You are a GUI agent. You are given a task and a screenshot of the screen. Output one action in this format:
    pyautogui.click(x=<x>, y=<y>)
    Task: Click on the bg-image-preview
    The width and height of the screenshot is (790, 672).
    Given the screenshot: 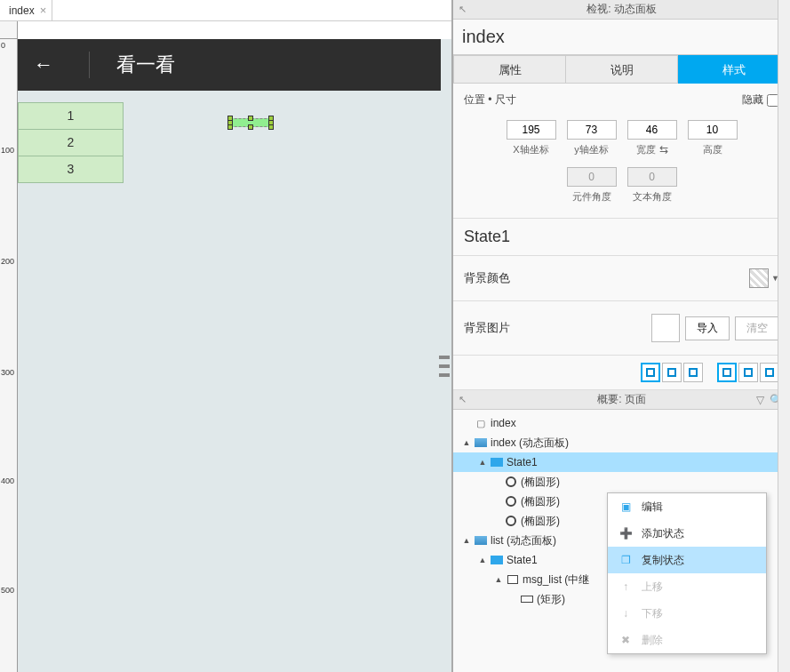 What is the action you would take?
    pyautogui.click(x=666, y=328)
    